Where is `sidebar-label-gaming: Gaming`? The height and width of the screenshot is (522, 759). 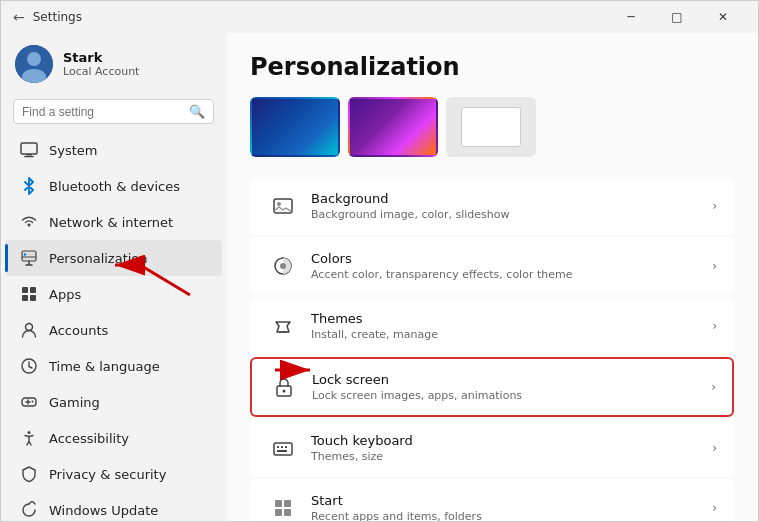 sidebar-label-gaming: Gaming is located at coordinates (74, 402).